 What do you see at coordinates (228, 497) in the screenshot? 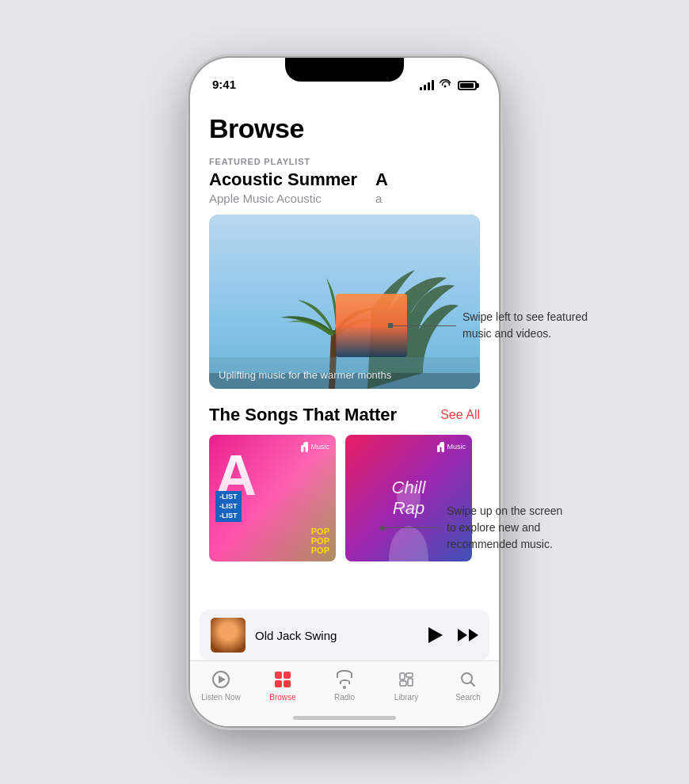
I see `list-text-1: -LIST` at bounding box center [228, 497].